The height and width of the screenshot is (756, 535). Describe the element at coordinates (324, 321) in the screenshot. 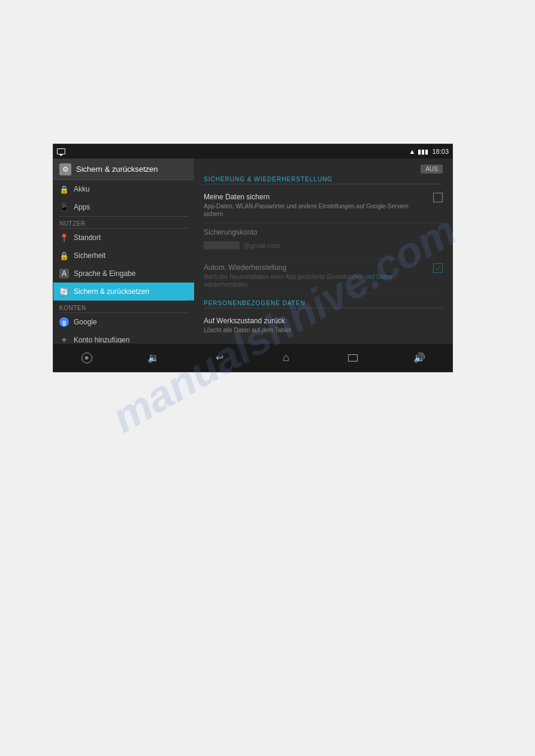

I see `werkszustand-title: Auf Werkszustand zurück` at that location.